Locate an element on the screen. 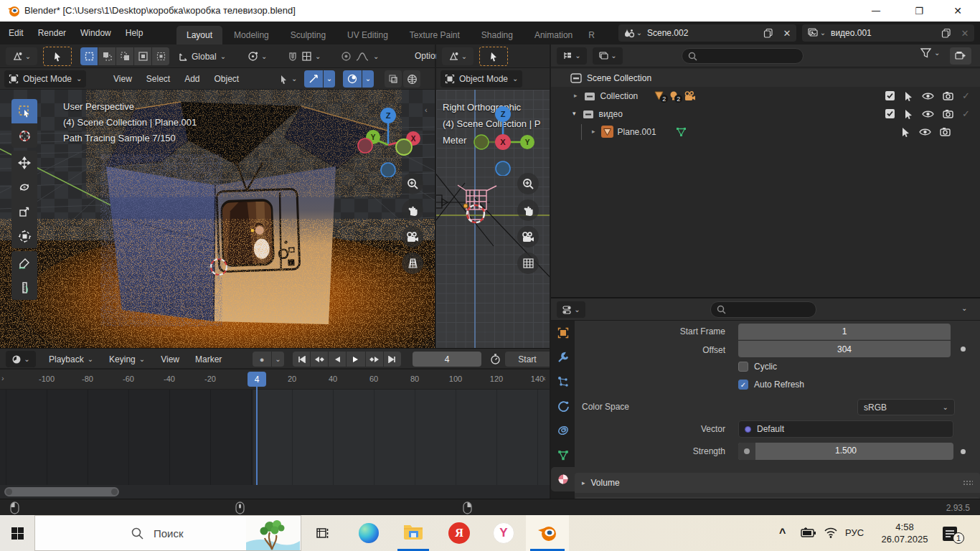 This screenshot has width=980, height=551. view-layer-duplicate-button is located at coordinates (946, 33).